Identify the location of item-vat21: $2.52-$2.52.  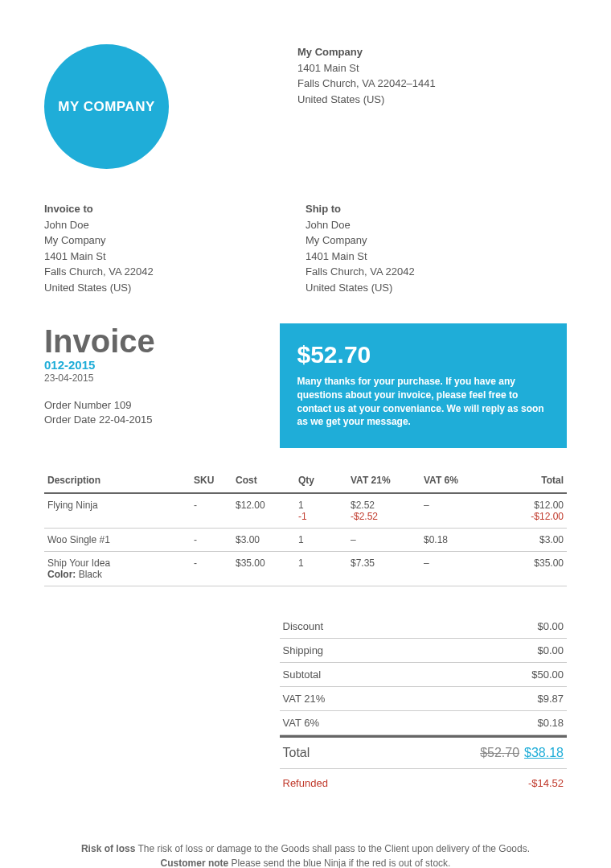
(384, 511).